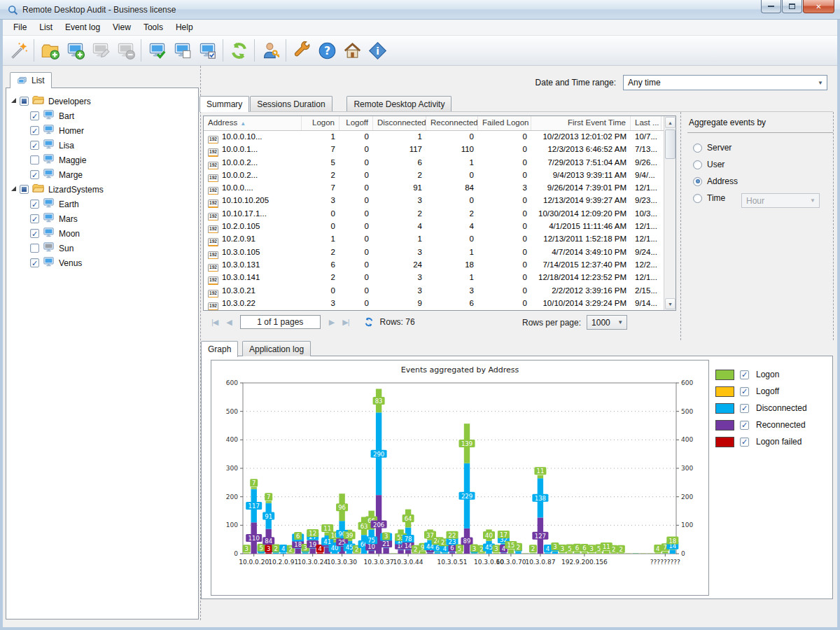 The image size is (840, 630). Describe the element at coordinates (125, 50) in the screenshot. I see `remove-computer-button` at that location.